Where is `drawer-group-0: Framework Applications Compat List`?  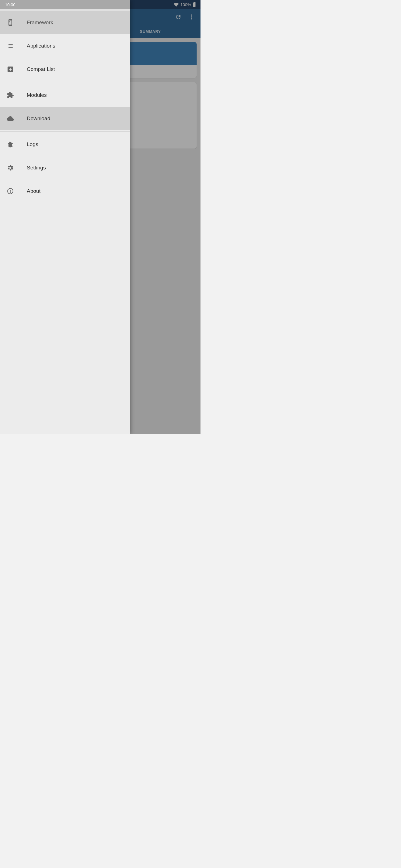
drawer-group-0: Framework Applications Compat List is located at coordinates (65, 46).